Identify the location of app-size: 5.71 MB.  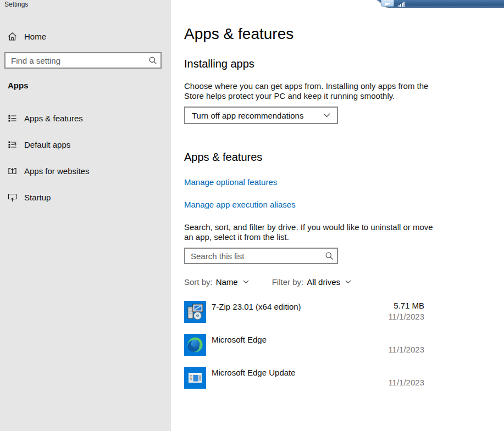
(406, 306).